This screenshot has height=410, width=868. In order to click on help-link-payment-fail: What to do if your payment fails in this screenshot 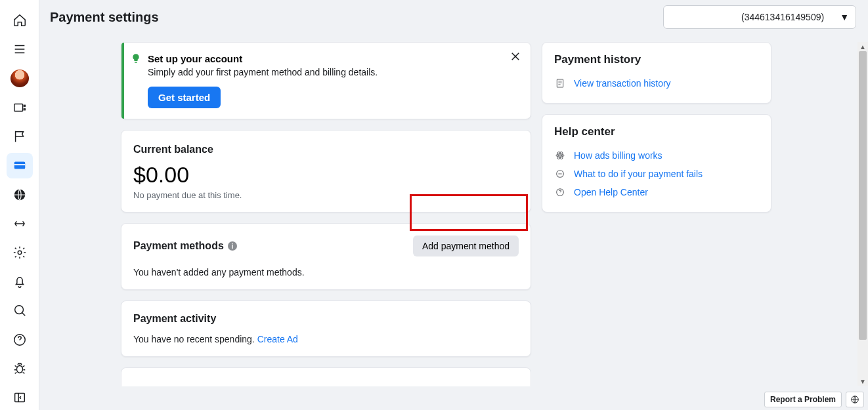, I will do `click(638, 174)`.